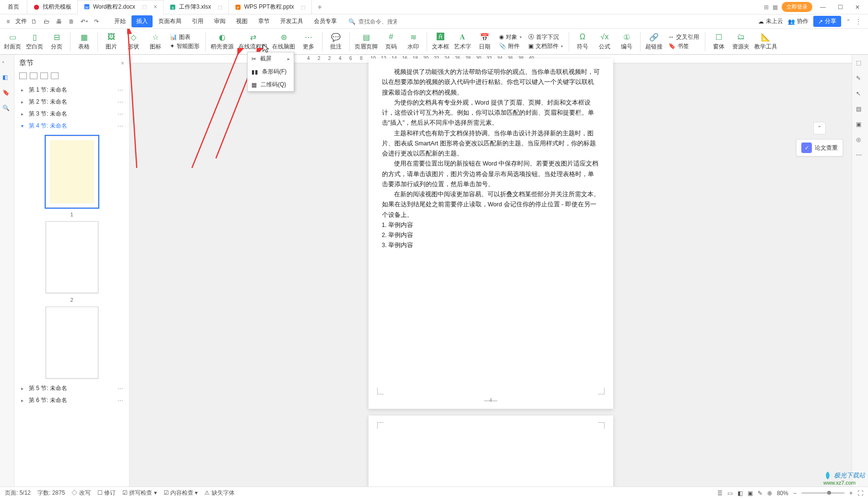 Image resolution: width=868 pixels, height=499 pixels. Describe the element at coordinates (627, 42) in the screenshot. I see `rb-numbering: ①编号` at that location.